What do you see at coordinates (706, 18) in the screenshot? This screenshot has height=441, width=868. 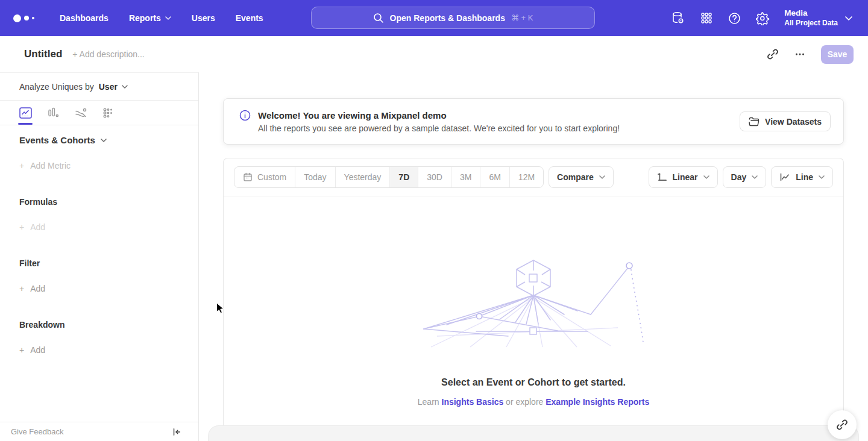 I see `apps-grid-icon` at bounding box center [706, 18].